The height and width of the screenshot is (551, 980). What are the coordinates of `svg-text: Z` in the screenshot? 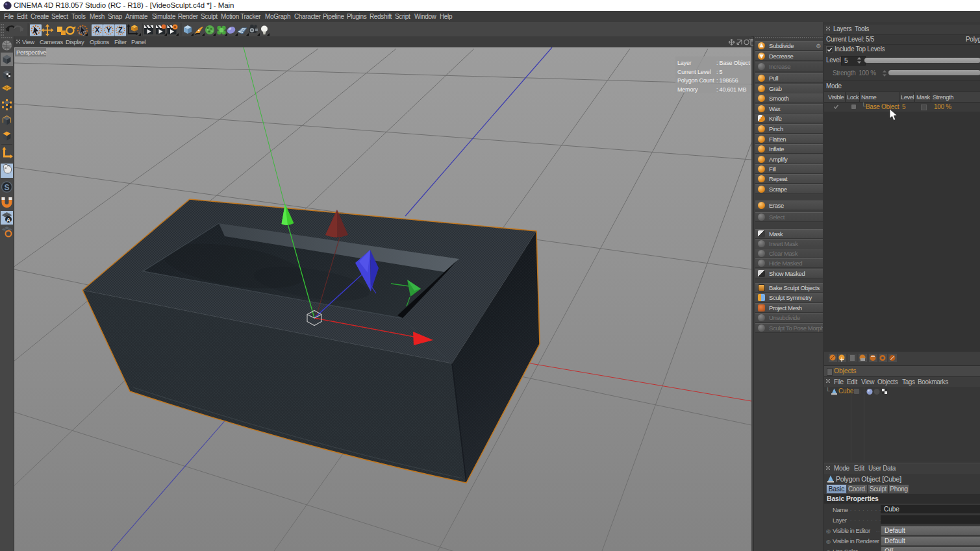 It's located at (121, 30).